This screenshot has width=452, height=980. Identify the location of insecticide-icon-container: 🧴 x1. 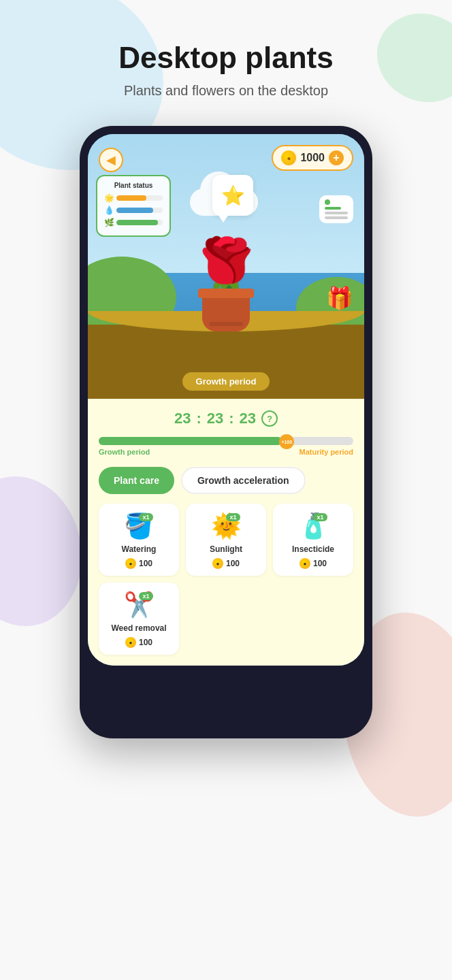
(313, 526).